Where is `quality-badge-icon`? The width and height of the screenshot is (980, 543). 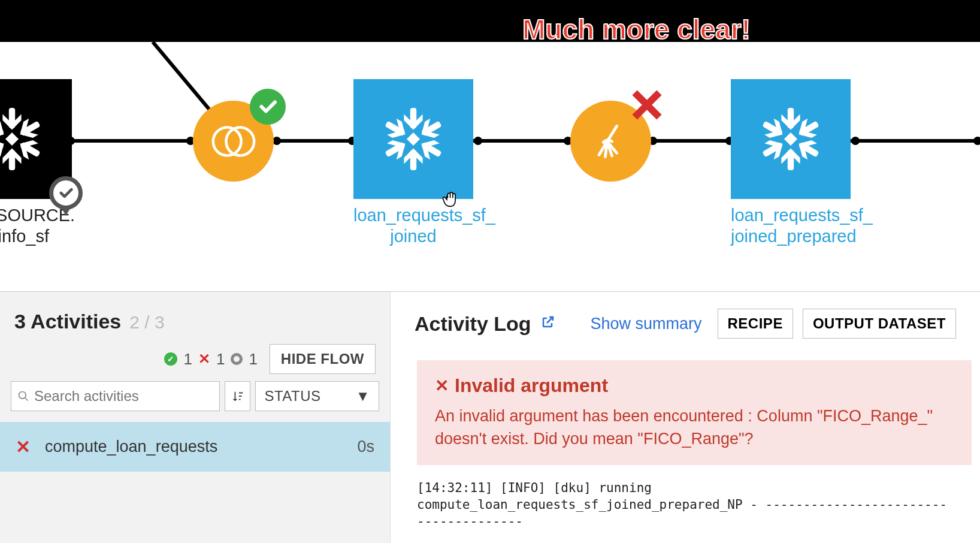 quality-badge-icon is located at coordinates (66, 193).